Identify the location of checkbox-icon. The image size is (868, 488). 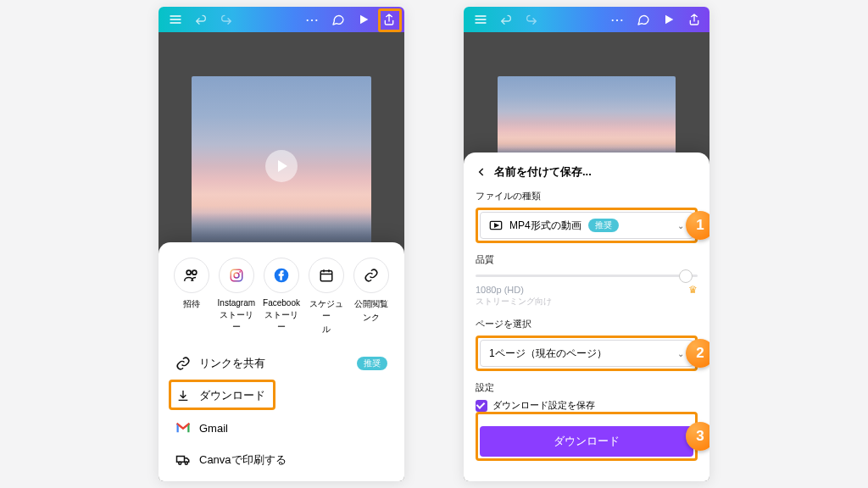
(481, 406).